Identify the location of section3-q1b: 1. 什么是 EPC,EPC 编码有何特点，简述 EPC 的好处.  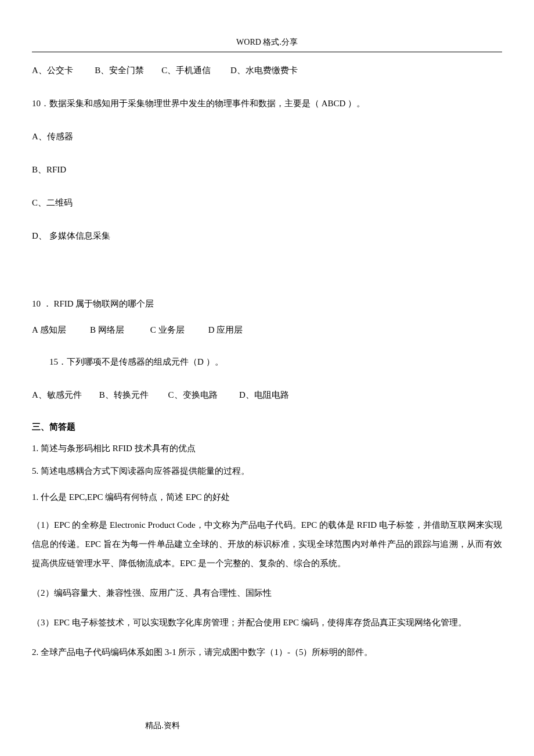
(267, 497).